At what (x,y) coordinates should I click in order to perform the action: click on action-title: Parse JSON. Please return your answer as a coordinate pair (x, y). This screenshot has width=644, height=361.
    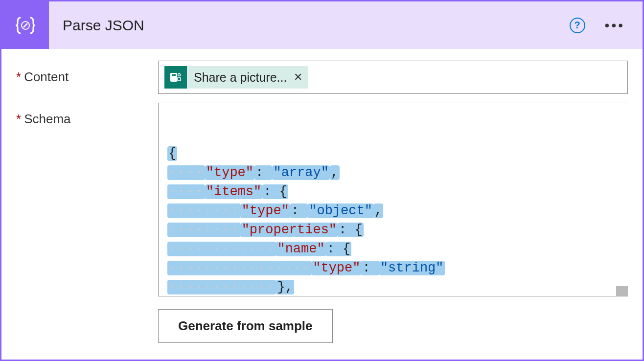
    Looking at the image, I should click on (316, 25).